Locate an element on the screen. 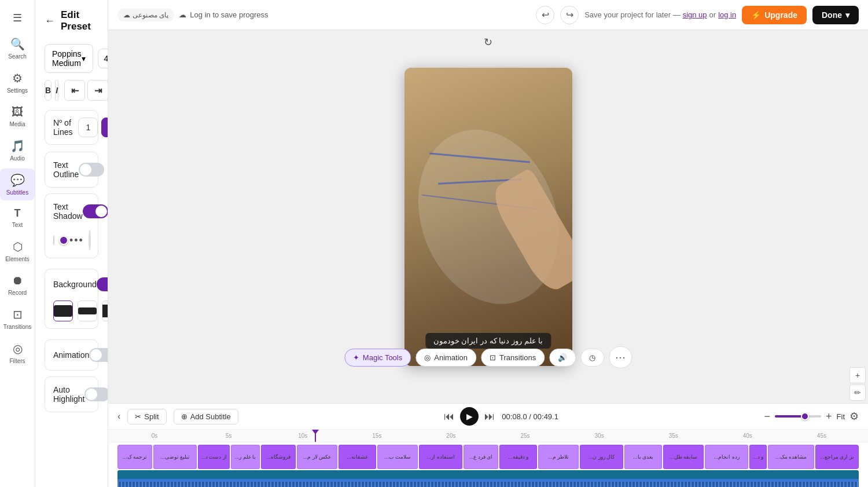  subtitle-clip: تبلیغ توضی... is located at coordinates (175, 457).